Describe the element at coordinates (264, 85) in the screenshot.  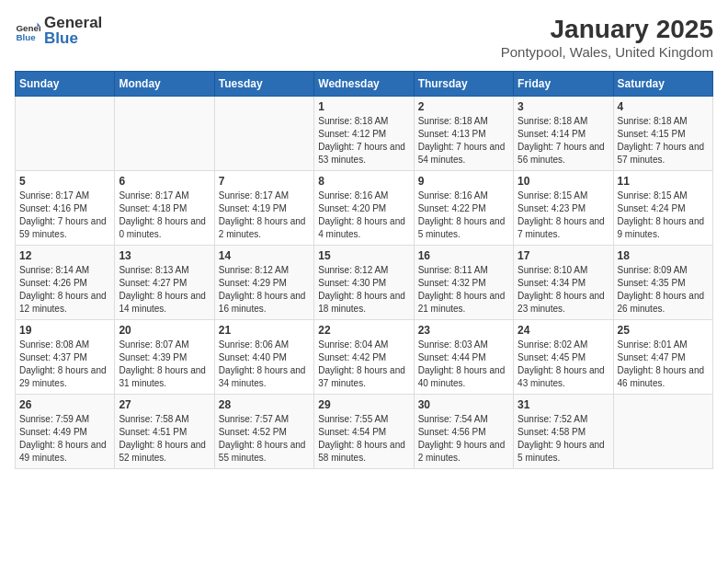
I see `weekday-header: Tuesday` at that location.